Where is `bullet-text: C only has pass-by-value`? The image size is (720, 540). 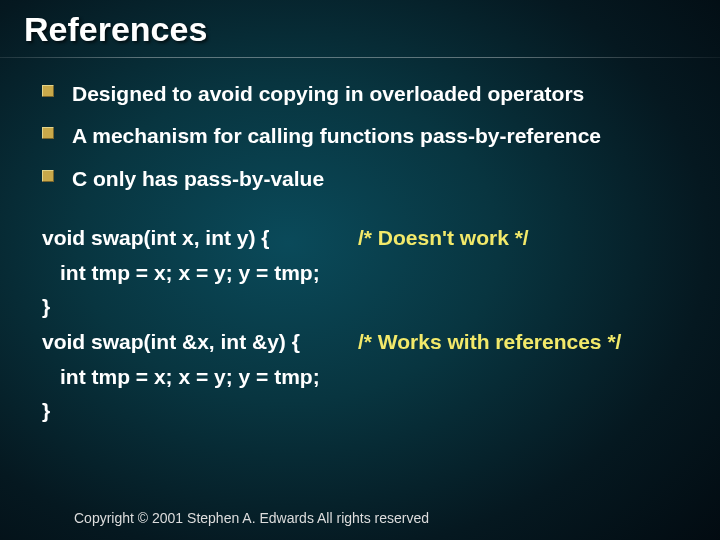 bullet-text: C only has pass-by-value is located at coordinates (198, 179).